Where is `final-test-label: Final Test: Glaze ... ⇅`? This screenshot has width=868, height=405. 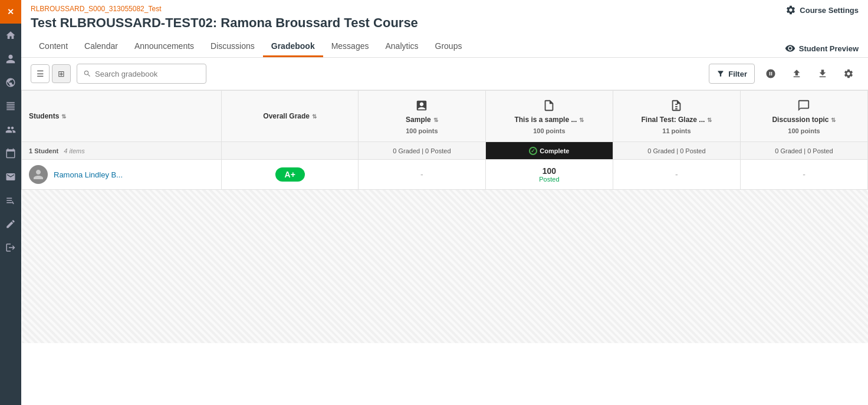 final-test-label: Final Test: Glaze ... ⇅ is located at coordinates (677, 120).